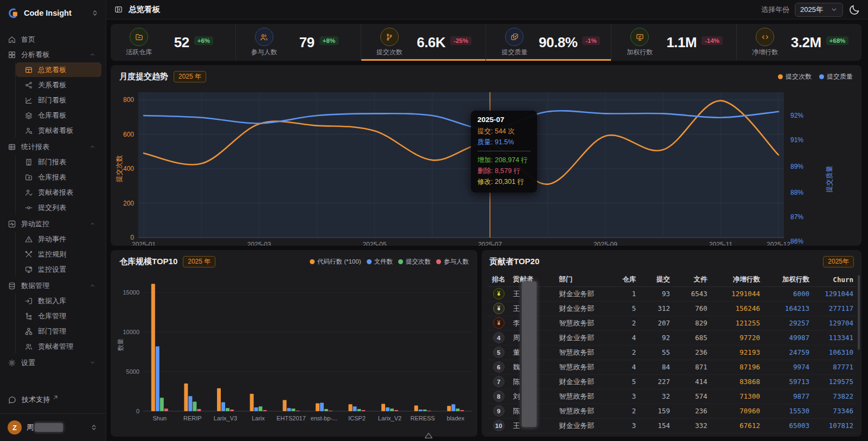 This screenshot has height=441, width=868. Describe the element at coordinates (672, 367) in the screenshot. I see `table-row: 6魏智慧政务部48487187196997487771` at that location.